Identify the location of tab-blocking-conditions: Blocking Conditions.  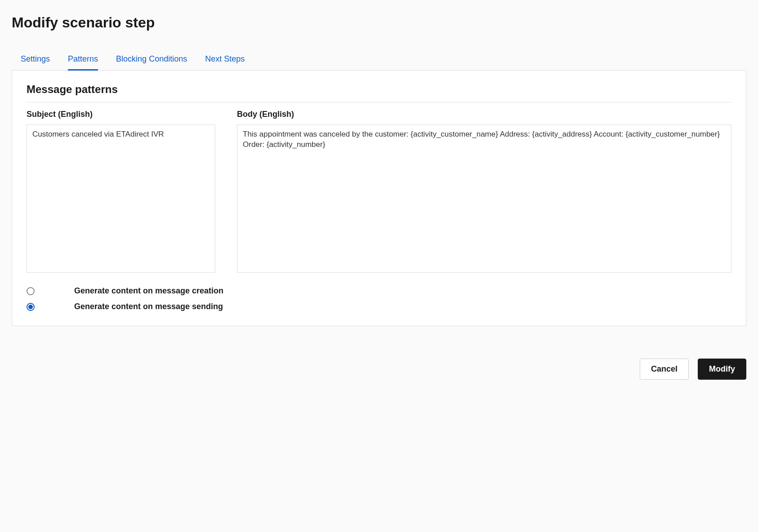
(152, 60).